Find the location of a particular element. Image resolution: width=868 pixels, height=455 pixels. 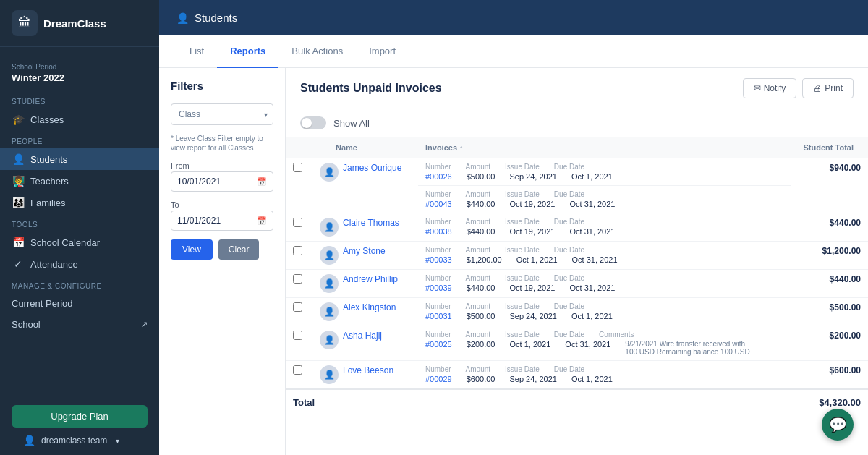

to-date-input: 11/01/2021 📅 is located at coordinates (222, 221).